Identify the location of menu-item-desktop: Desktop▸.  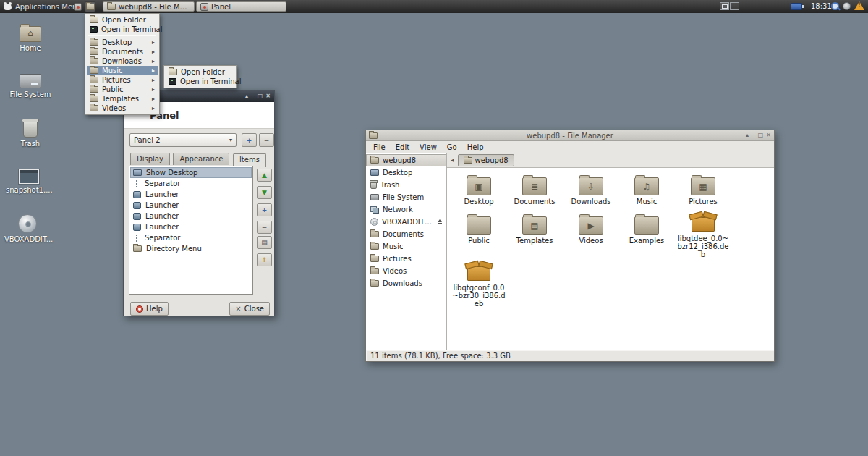
(122, 42).